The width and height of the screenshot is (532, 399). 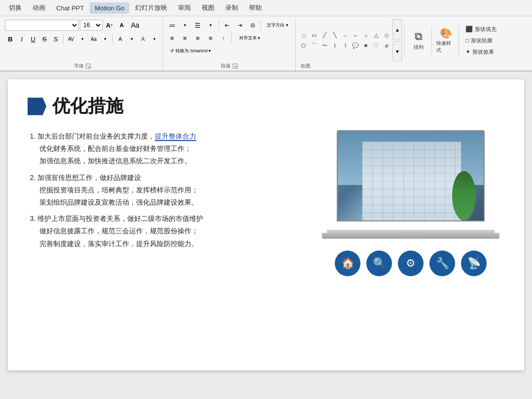 I want to click on slide-right-panel: 🏠 🔍 ⚙ 🔧 📡, so click(x=411, y=203).